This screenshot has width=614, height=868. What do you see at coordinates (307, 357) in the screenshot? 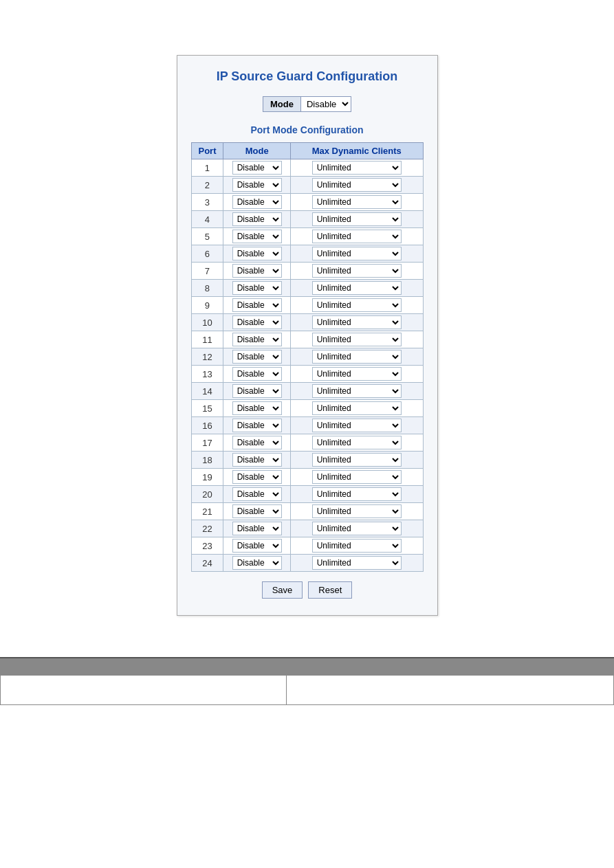
I see `table-row: 12DisableEnableUnlimited012` at bounding box center [307, 357].